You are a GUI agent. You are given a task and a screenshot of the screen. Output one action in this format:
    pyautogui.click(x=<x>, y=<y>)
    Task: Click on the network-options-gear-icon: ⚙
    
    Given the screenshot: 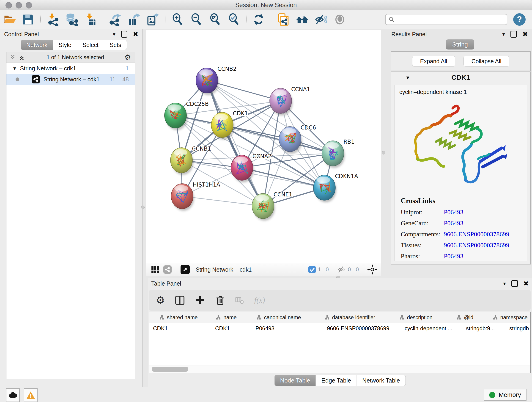 What is the action you would take?
    pyautogui.click(x=128, y=57)
    